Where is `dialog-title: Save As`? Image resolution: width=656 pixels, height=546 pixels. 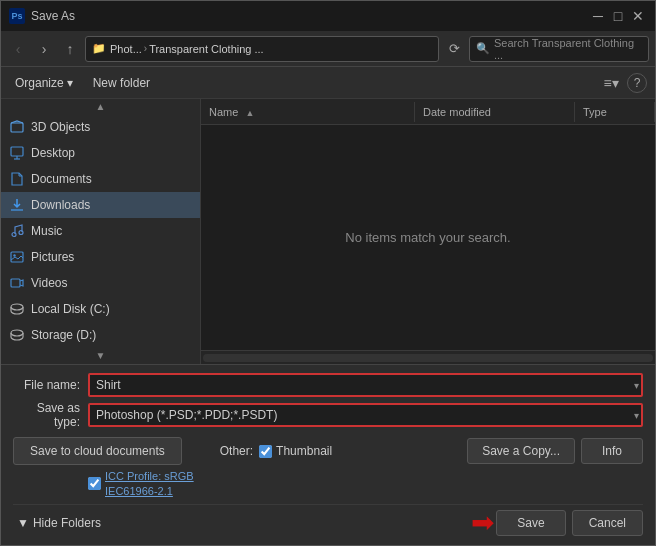
dialog-title: Save As is located at coordinates (53, 16).